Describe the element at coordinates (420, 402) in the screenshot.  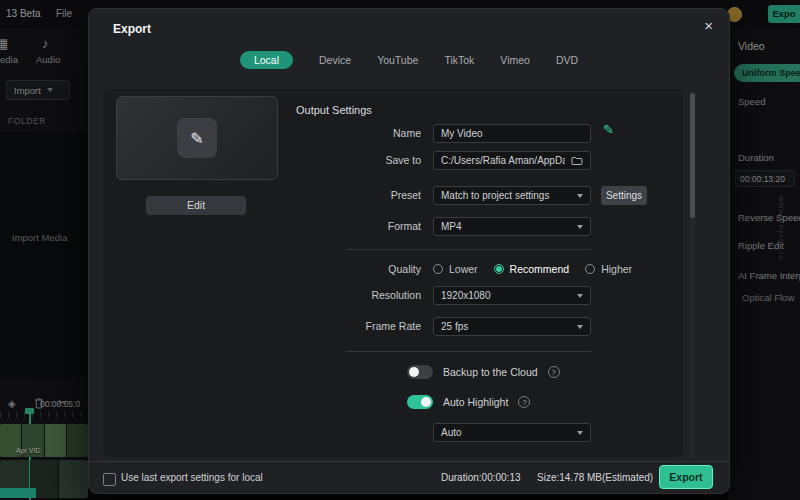
I see `auto-highlight-toggle` at that location.